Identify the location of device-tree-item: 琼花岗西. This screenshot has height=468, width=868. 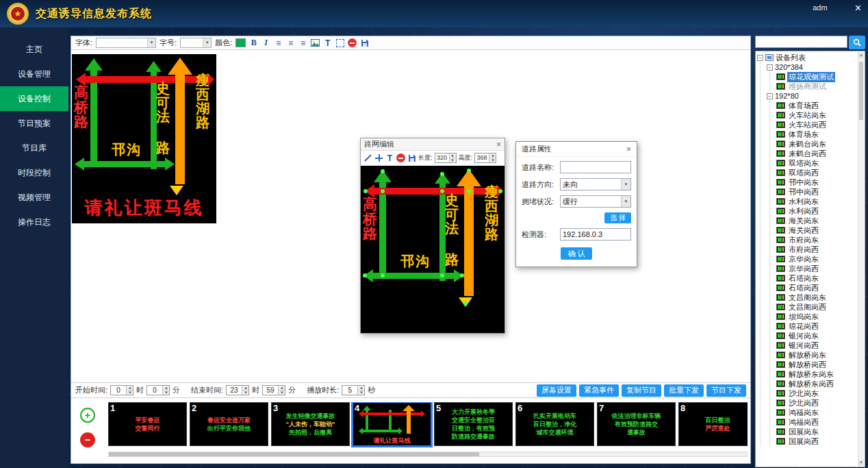
(817, 326).